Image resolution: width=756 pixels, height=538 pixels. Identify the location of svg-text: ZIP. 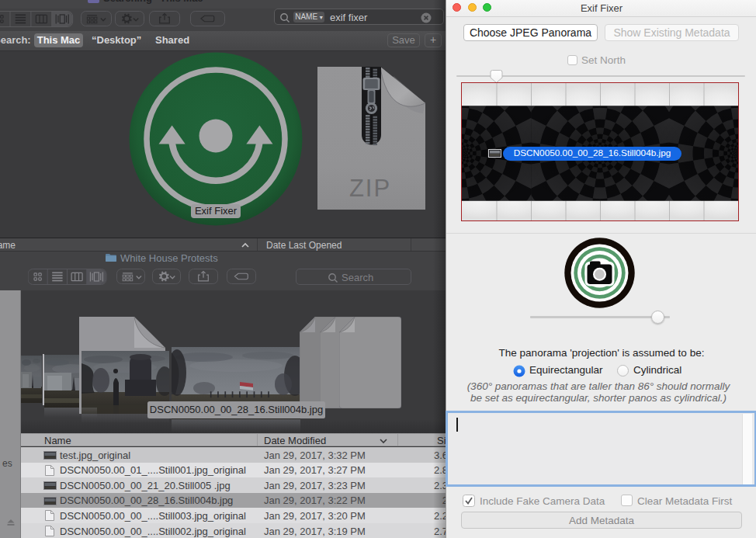
(370, 188).